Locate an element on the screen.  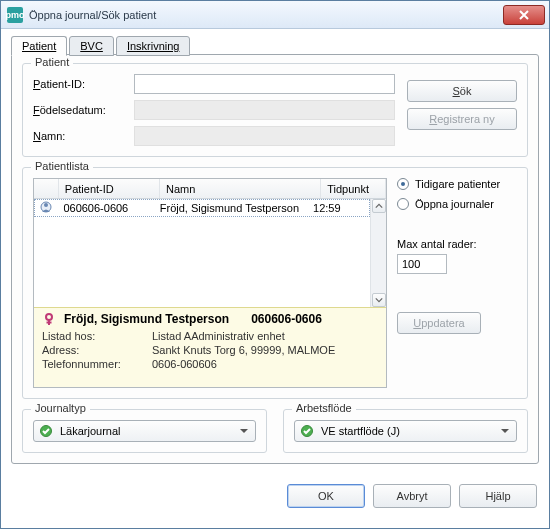
update-button: Uppdatera is located at coordinates (439, 323).